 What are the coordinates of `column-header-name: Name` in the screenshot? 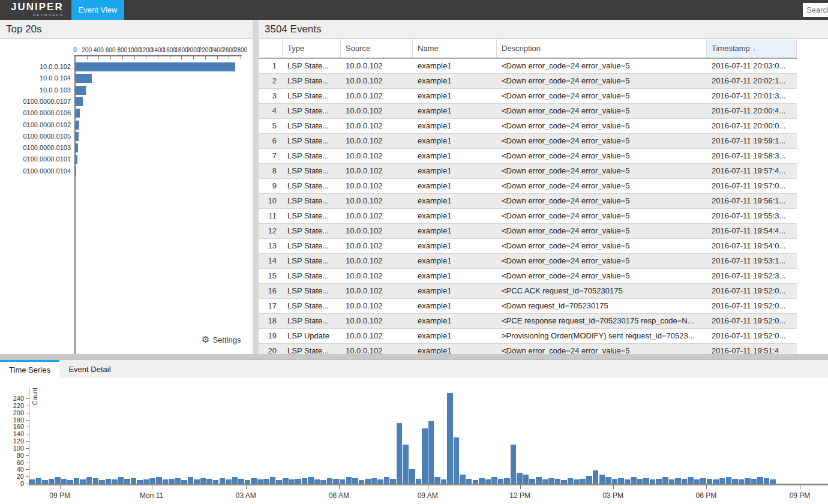 It's located at (455, 49).